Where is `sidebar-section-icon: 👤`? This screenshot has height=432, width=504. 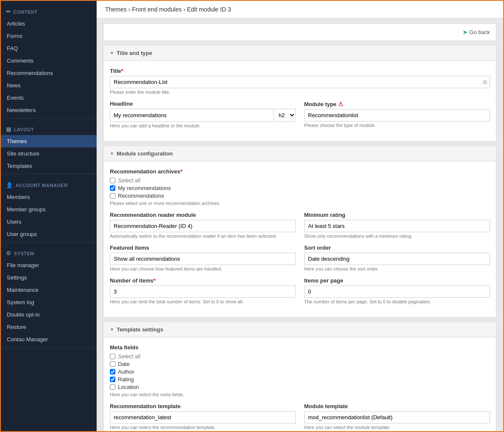
sidebar-section-icon: 👤 is located at coordinates (9, 185).